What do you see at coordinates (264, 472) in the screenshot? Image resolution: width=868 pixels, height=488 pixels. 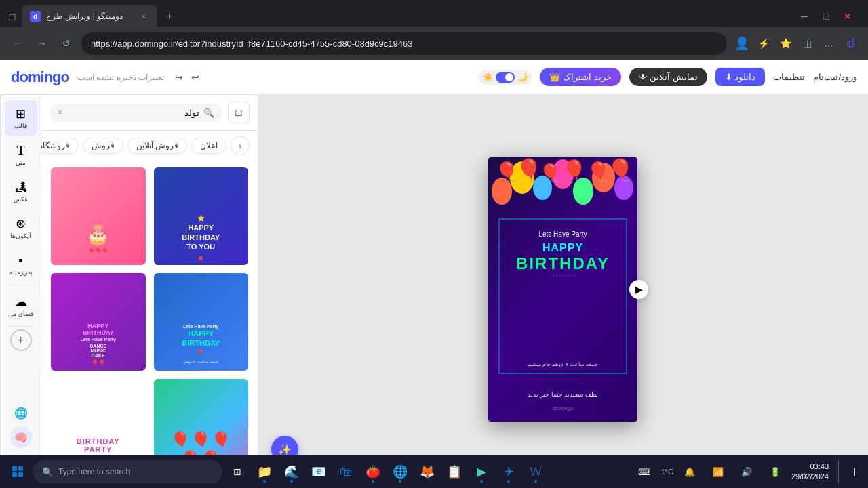 I see `taskbar-file-explorer: 📁` at bounding box center [264, 472].